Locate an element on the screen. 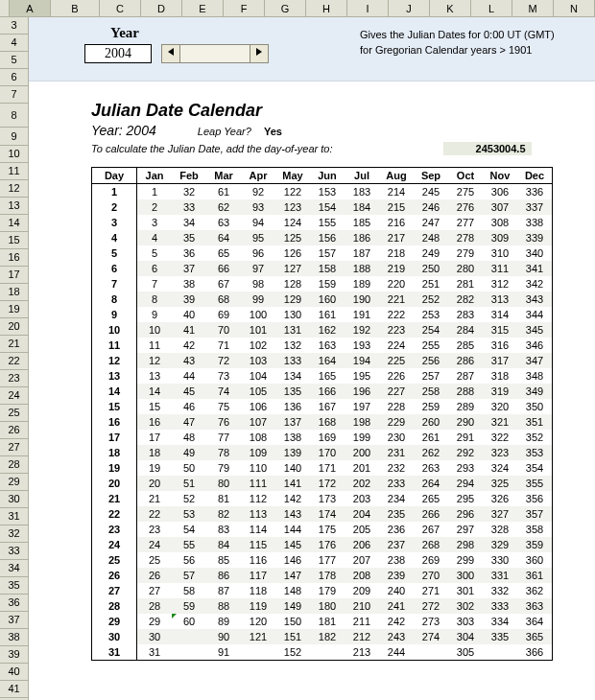 The image size is (595, 700). column-header-a: A is located at coordinates (31, 9).